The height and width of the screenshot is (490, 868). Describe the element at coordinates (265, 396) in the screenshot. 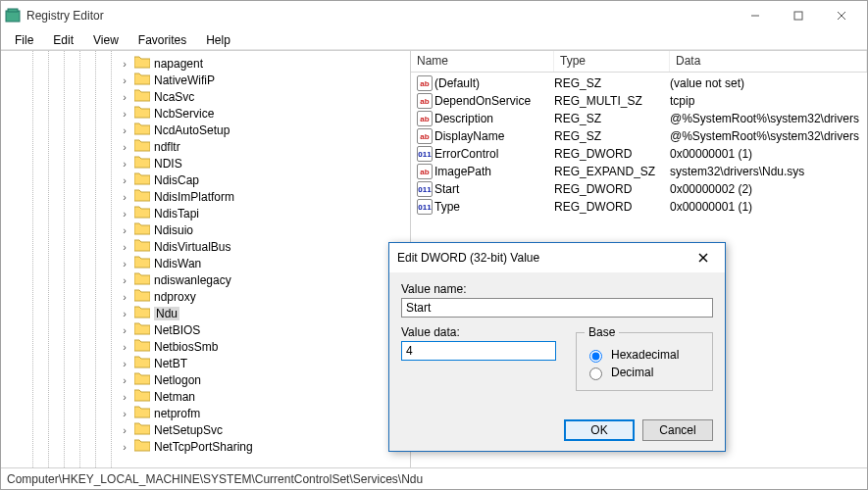

I see `tree-item: ›Netman` at that location.